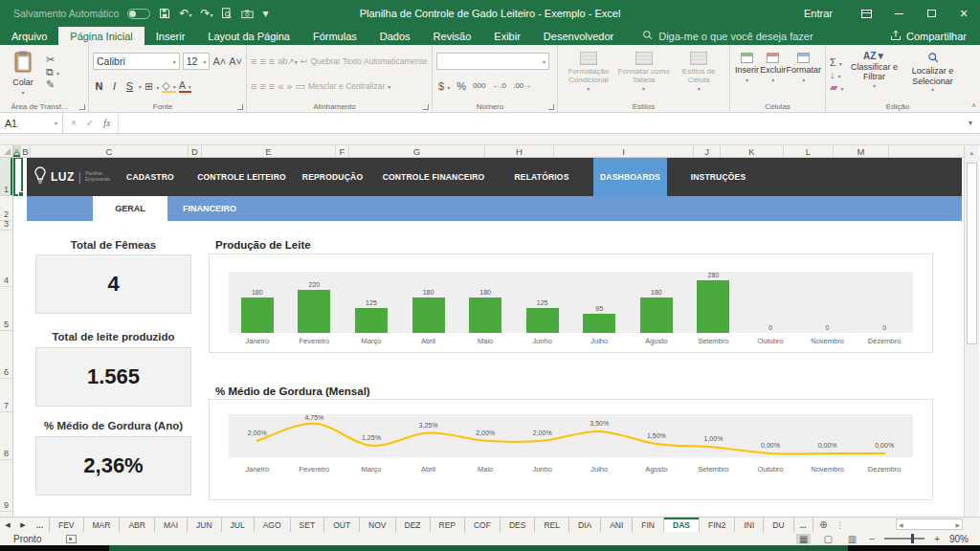 This screenshot has height=551, width=980. What do you see at coordinates (500, 86) in the screenshot?
I see `increase-decimal-icon: ←.0` at bounding box center [500, 86].